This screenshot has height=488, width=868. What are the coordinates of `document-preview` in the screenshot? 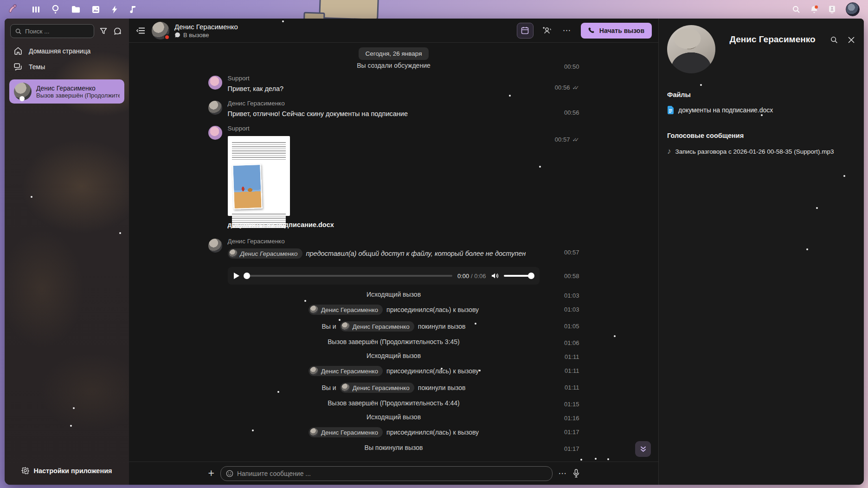 It's located at (259, 176).